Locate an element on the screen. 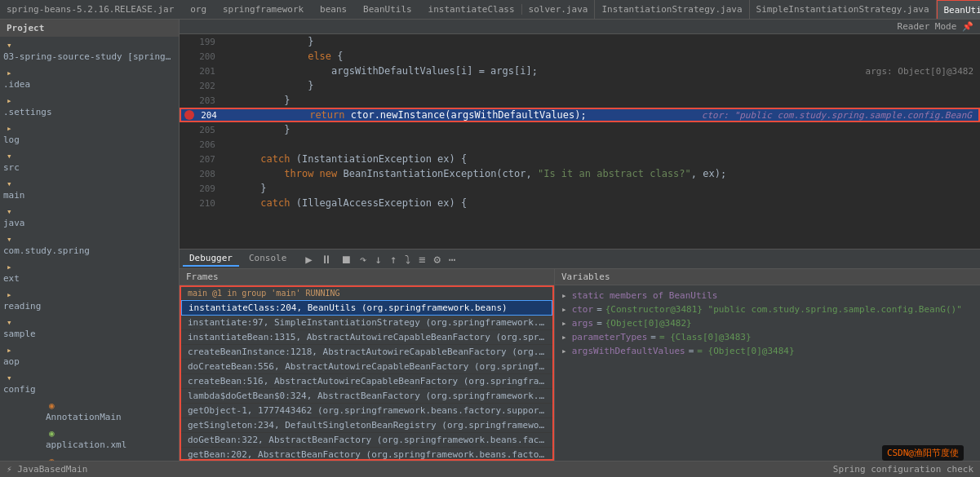 This screenshot has width=980, height=477. sidebar-item-project: ▾03-spring-source-study [spring-source-s… is located at coordinates (90, 51).